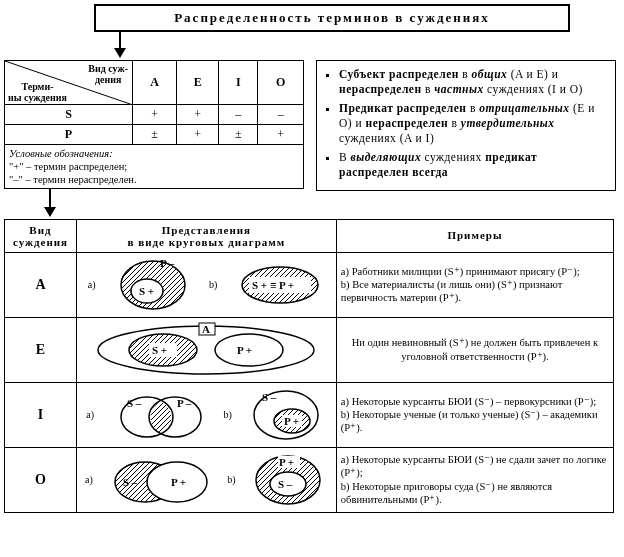 The height and width of the screenshot is (557, 624). I want to click on rule-2-t3: в, so click(454, 123).